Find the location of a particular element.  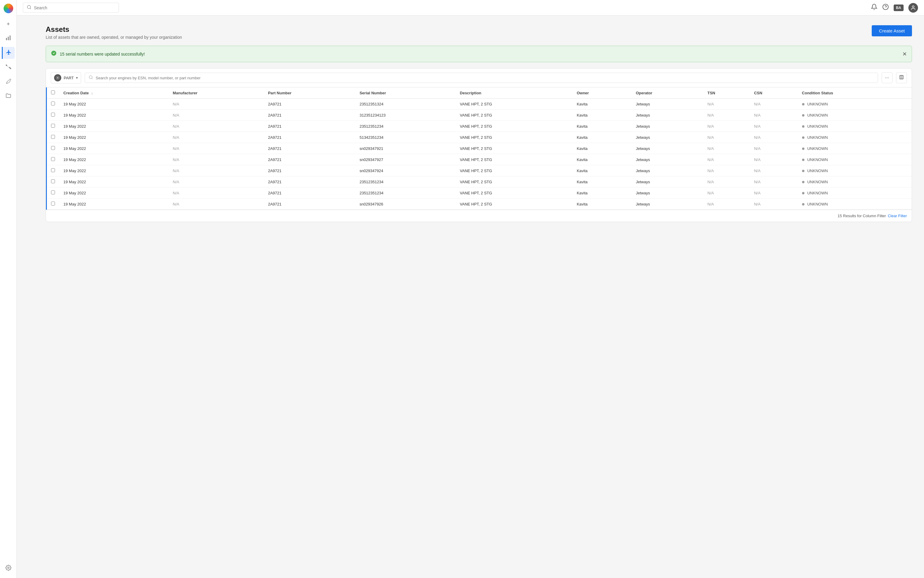

sidebar-item-assets is located at coordinates (8, 53).